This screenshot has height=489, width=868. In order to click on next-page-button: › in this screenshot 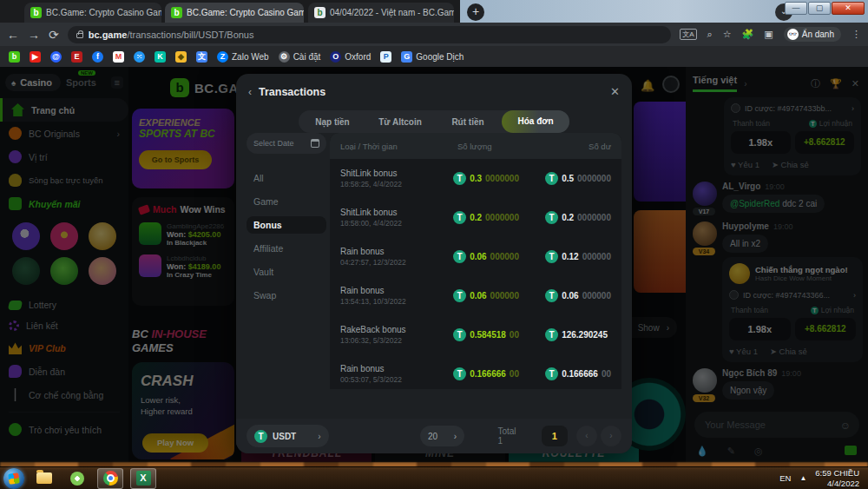, I will do `click(611, 436)`.